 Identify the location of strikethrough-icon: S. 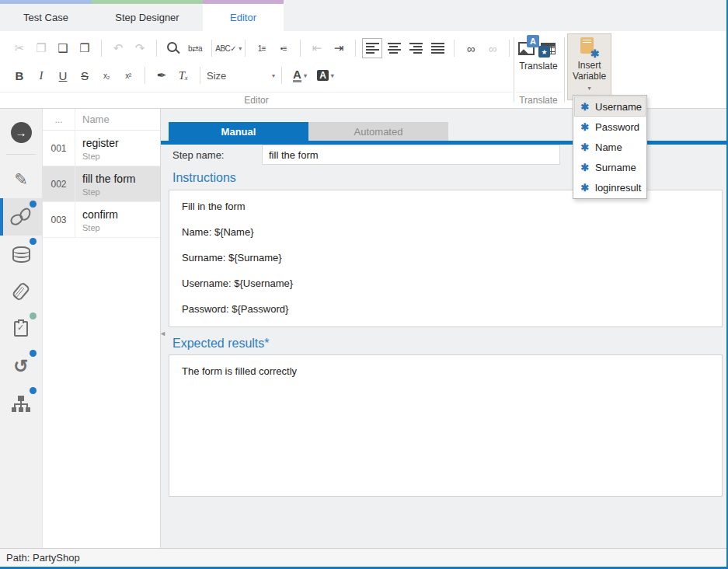
(85, 75).